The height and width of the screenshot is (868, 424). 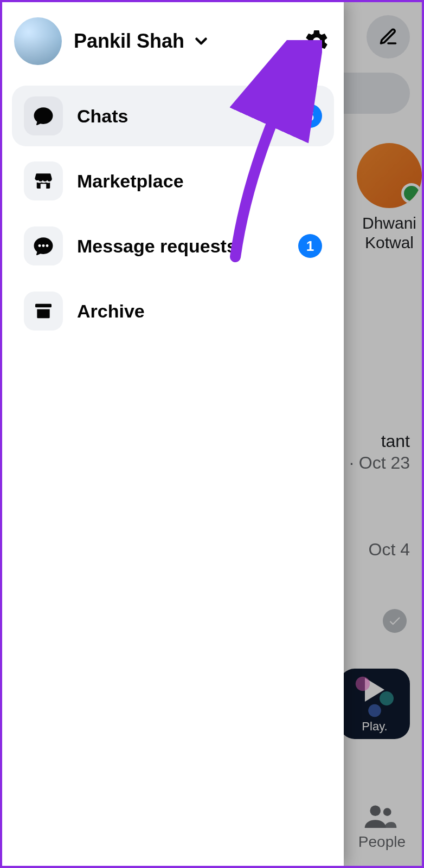 I want to click on unread-badge: 6, so click(x=310, y=116).